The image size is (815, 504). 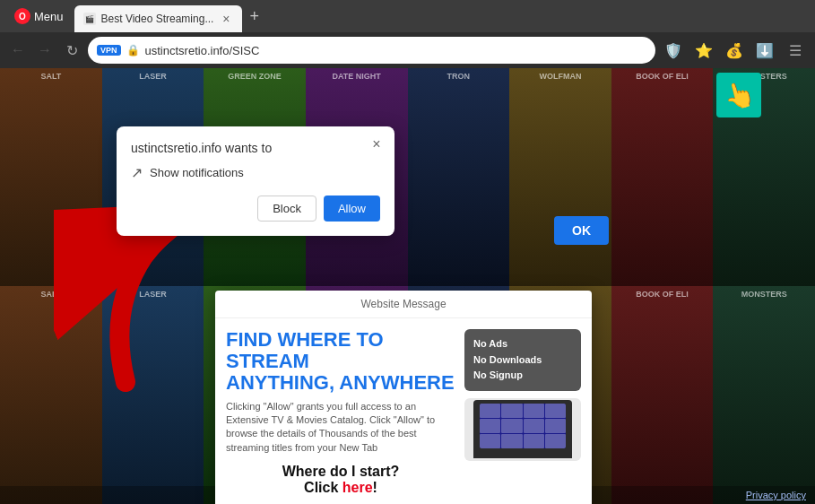 I want to click on allow-button: Allow, so click(x=351, y=208).